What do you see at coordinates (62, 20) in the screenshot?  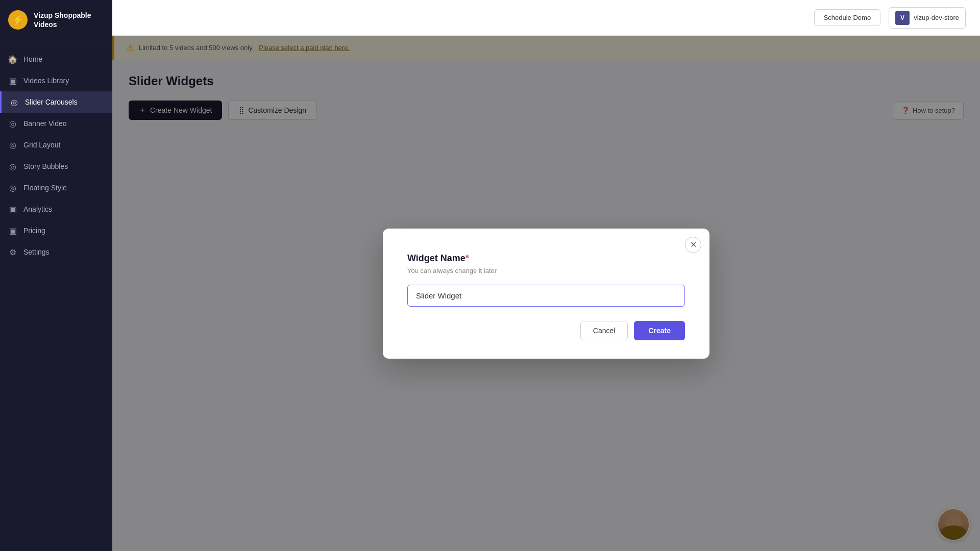 I see `logo-text: Vizup Shoppable Videos` at bounding box center [62, 20].